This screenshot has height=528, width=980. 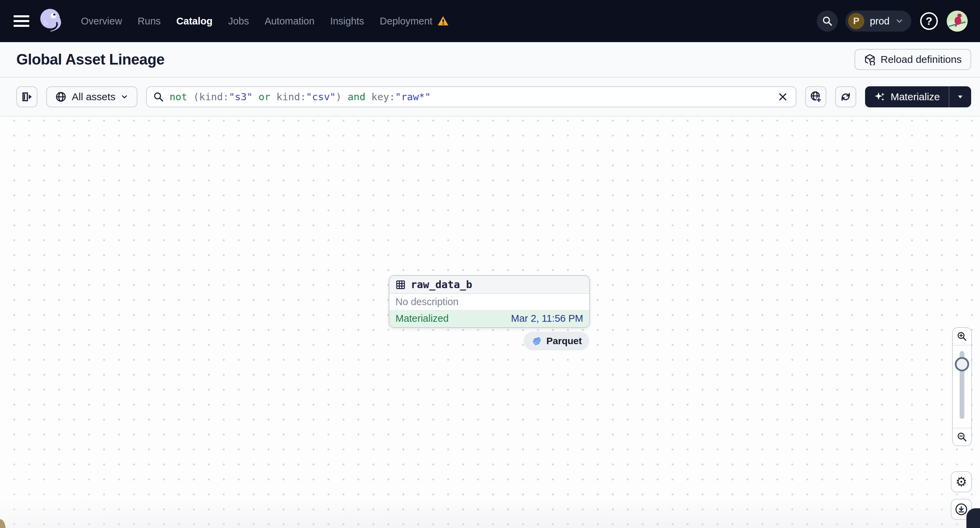 What do you see at coordinates (973, 518) in the screenshot?
I see `bottom-right-corner-overlay` at bounding box center [973, 518].